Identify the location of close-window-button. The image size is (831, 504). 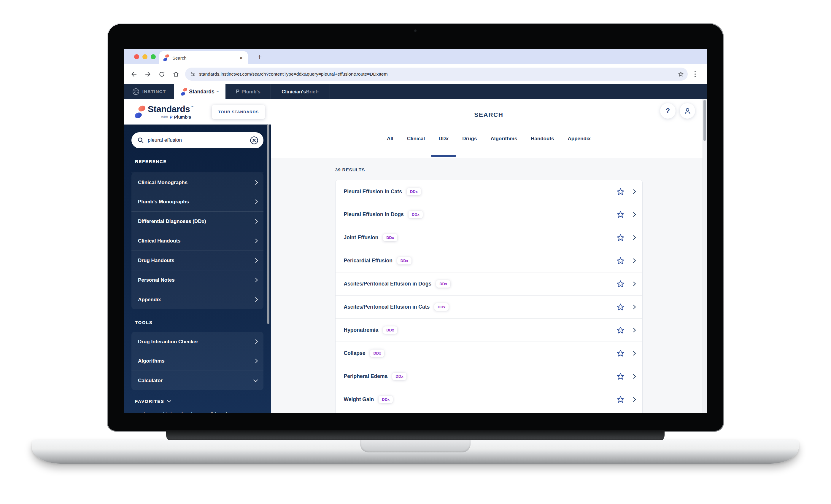
(137, 57).